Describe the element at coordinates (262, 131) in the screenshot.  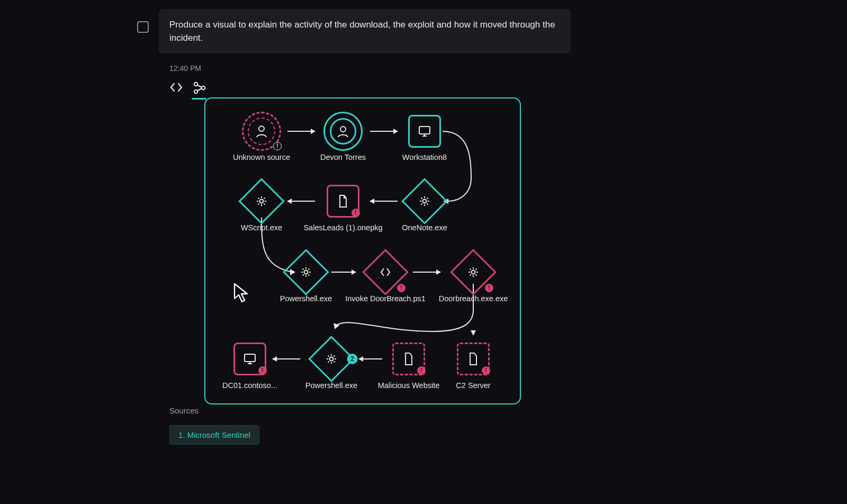
I see `user-alert-icon: !` at that location.